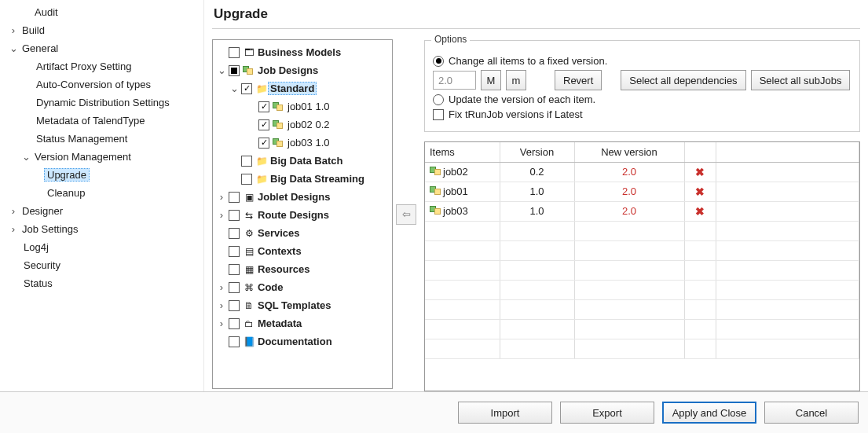 The width and height of the screenshot is (868, 433). Describe the element at coordinates (516, 80) in the screenshot. I see `minor-button: m` at that location.